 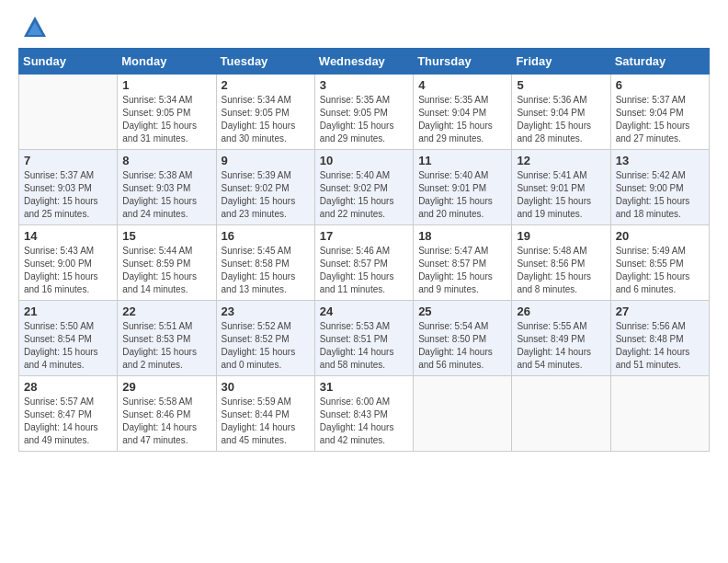 I want to click on calendar-cell: 23Sunrise: 5:52 AM Sunset: 8:52 PM Dayli…, so click(x=265, y=339).